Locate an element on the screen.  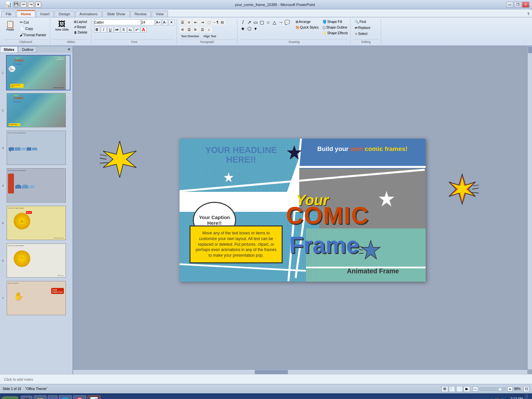
star-shape: ★ is located at coordinates (243, 29).